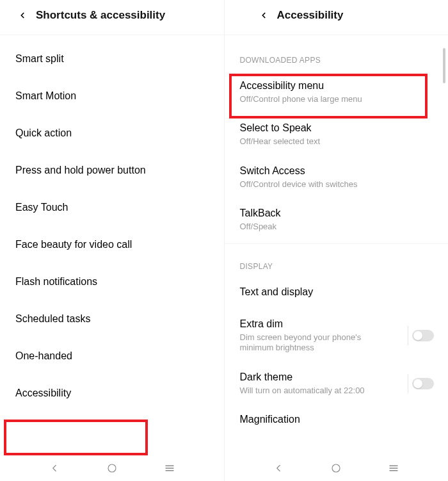 Image resolution: width=448 pixels, height=481 pixels. Describe the element at coordinates (337, 220) in the screenshot. I see `setting-talkback: TalkBack Off/Speak` at that location.